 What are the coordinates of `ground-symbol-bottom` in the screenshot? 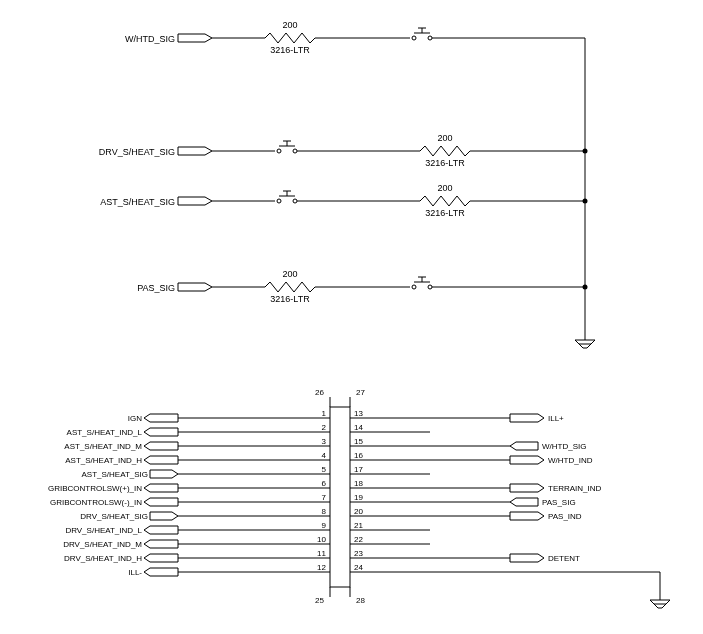 It's located at (660, 604).